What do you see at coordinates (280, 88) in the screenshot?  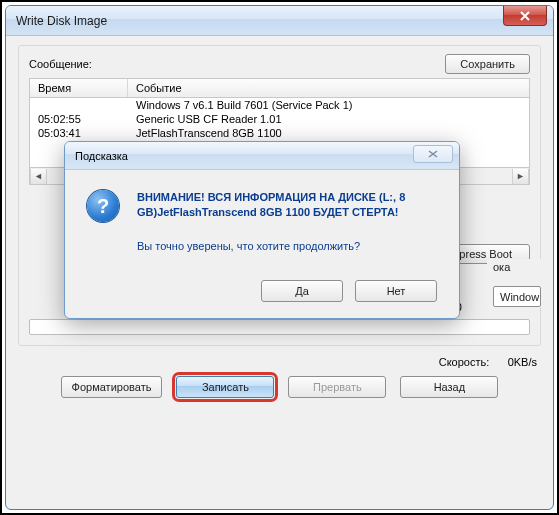 I see `log-header: Время Событие` at bounding box center [280, 88].